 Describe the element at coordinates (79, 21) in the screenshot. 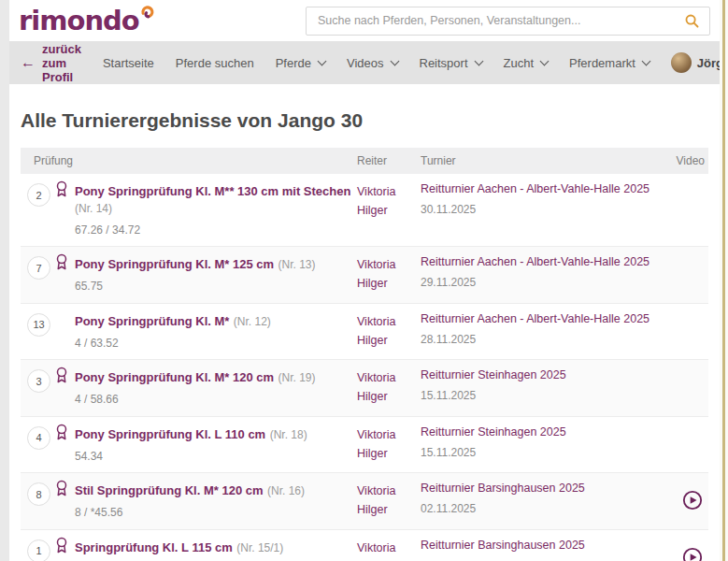

I see `logo-text: rimondo` at that location.